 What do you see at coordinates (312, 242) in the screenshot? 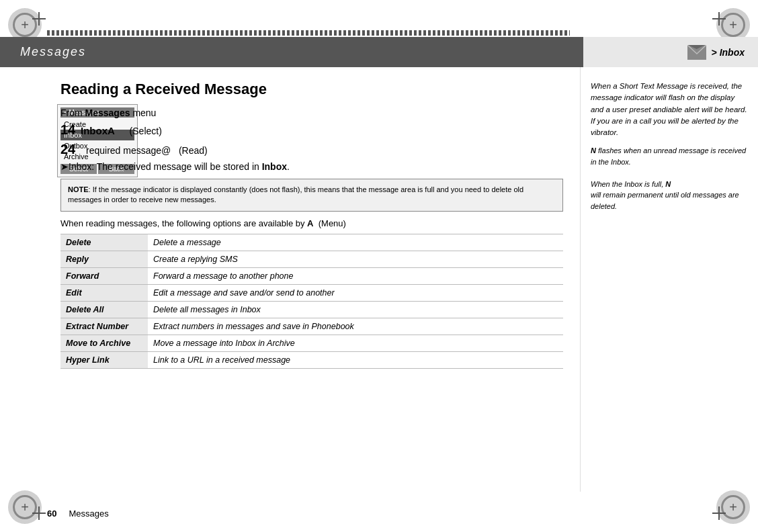
I see `table-row: DeleteDelete a message` at bounding box center [312, 242].